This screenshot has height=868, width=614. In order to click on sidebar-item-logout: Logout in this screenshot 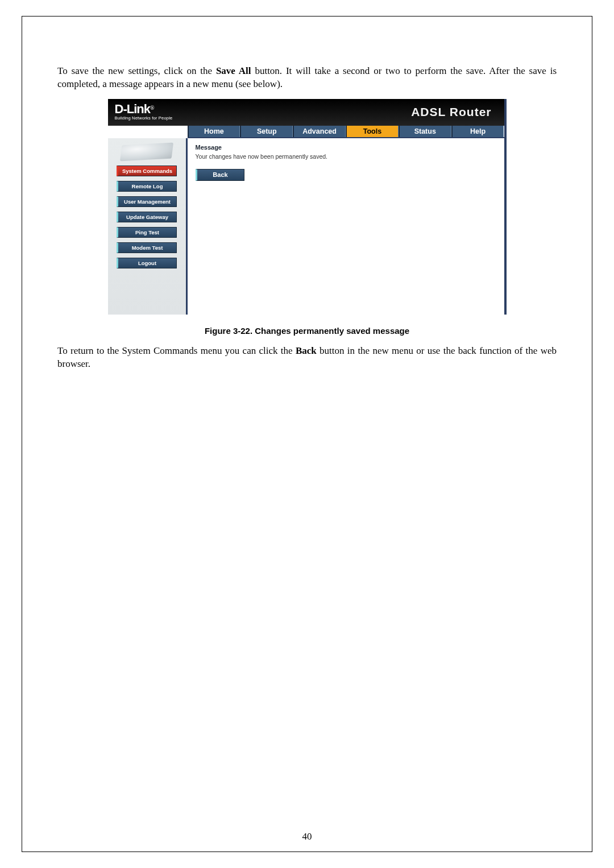, I will do `click(147, 263)`.